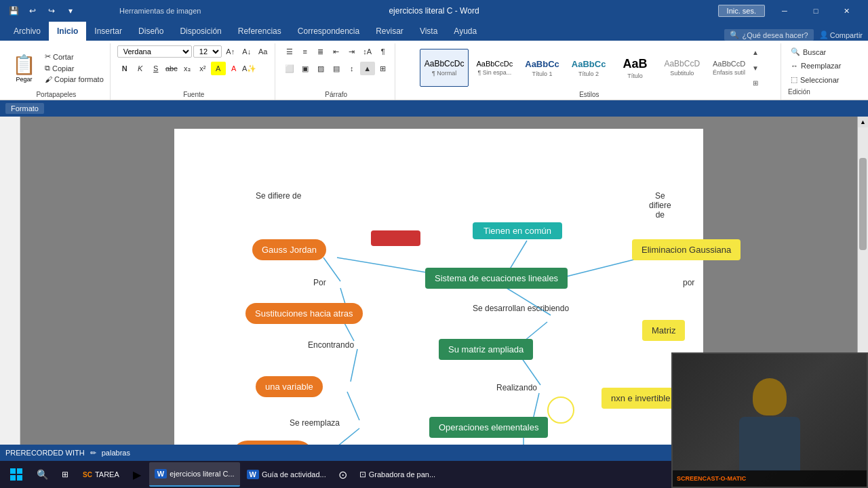  I want to click on style-subtitulo: AaBbCcD Subtitulo, so click(682, 68).